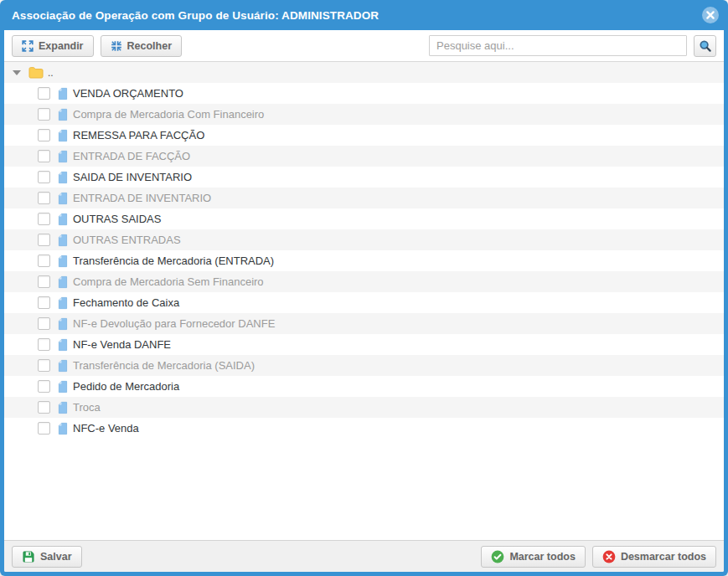  What do you see at coordinates (17, 73) in the screenshot?
I see `tree-expander-icon` at bounding box center [17, 73].